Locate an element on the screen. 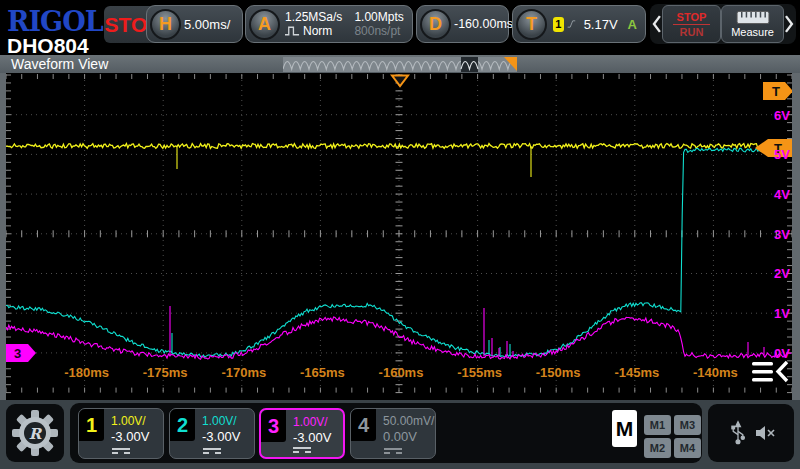 The image size is (800, 469). toolbar-panel: STOP RUN Measure is located at coordinates (723, 24).